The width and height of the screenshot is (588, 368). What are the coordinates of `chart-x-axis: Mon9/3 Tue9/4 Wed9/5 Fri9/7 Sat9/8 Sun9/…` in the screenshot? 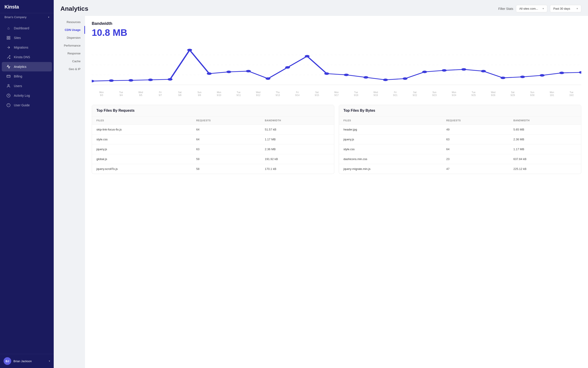 It's located at (336, 94).